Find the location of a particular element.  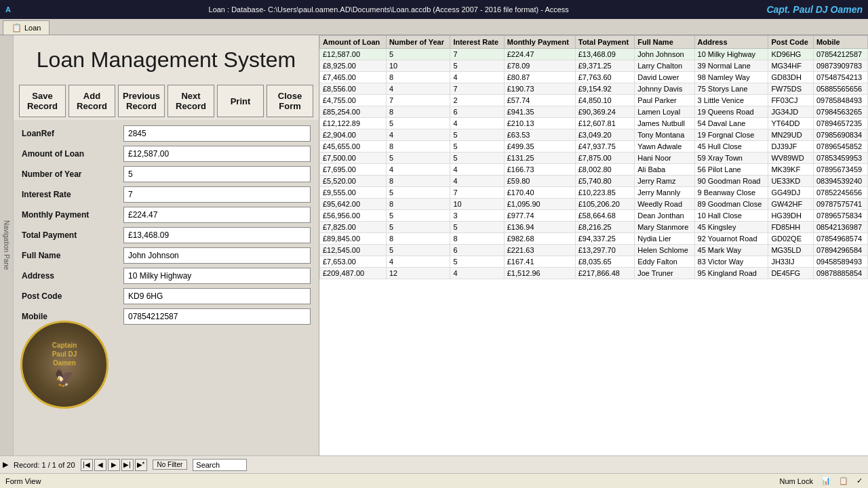

table-cell: 75 Storys Lane is located at coordinates (731, 89).